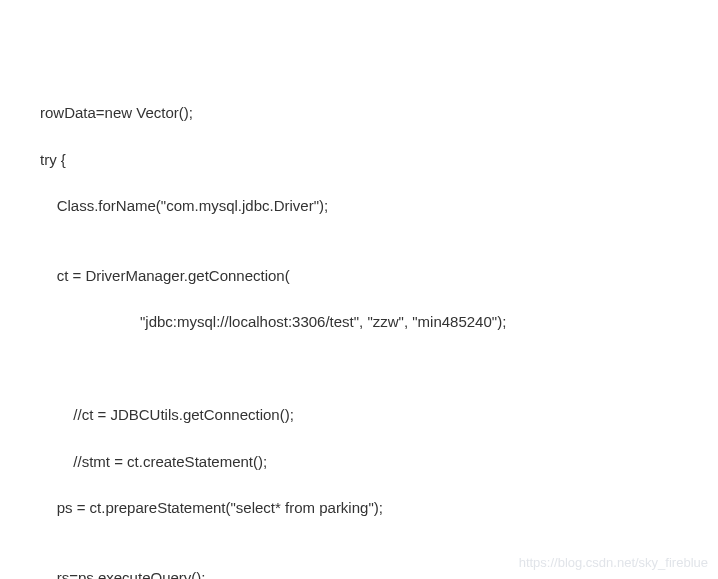 The width and height of the screenshot is (718, 579). Describe the element at coordinates (614, 563) in the screenshot. I see `watermark-text: https://blog.csdn.net/sky_fireblue` at that location.